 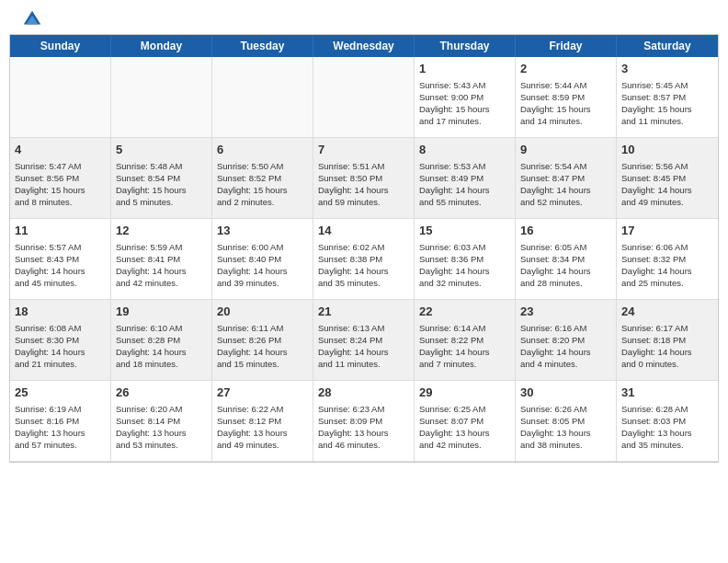 What do you see at coordinates (364, 340) in the screenshot?
I see `calendar-cell: 21Sunrise: 6:13 AMSunset: 8:24 PMDayligh…` at bounding box center [364, 340].